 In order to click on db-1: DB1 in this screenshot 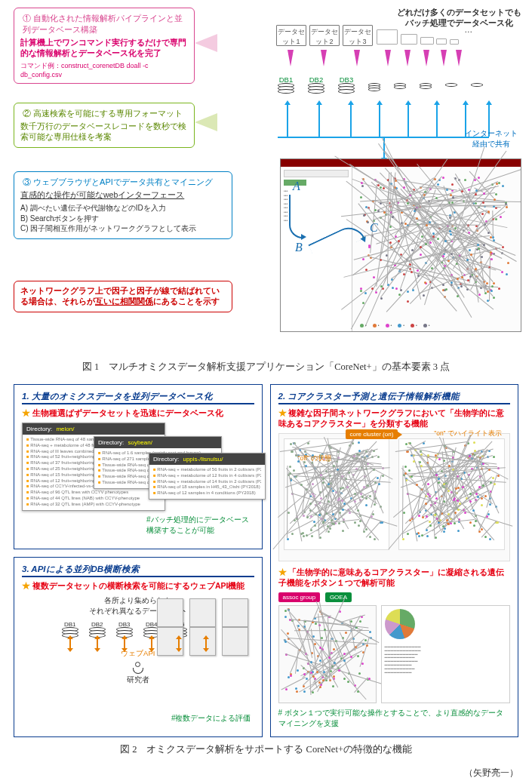, I will do `click(286, 84)`.